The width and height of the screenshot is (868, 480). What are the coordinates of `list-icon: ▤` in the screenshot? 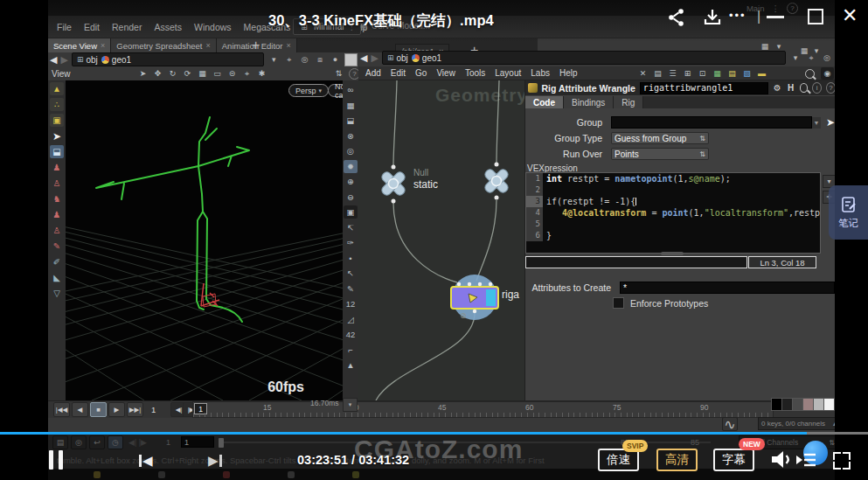 It's located at (657, 73).